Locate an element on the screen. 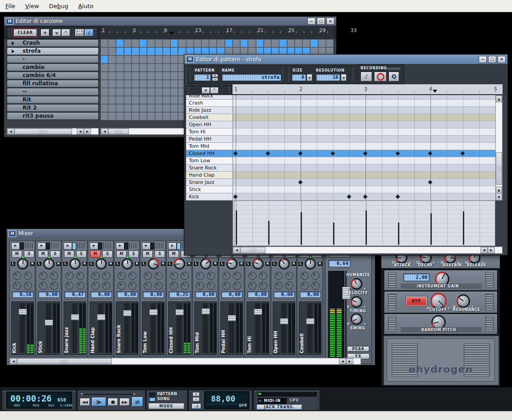  select-mode-button is located at coordinates (79, 32).